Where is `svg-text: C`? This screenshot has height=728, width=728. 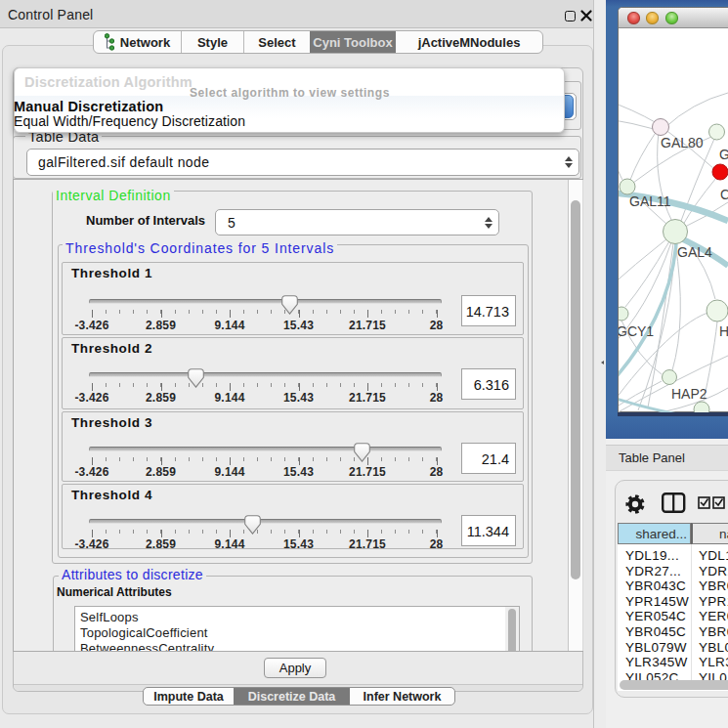
svg-text: C is located at coordinates (724, 194).